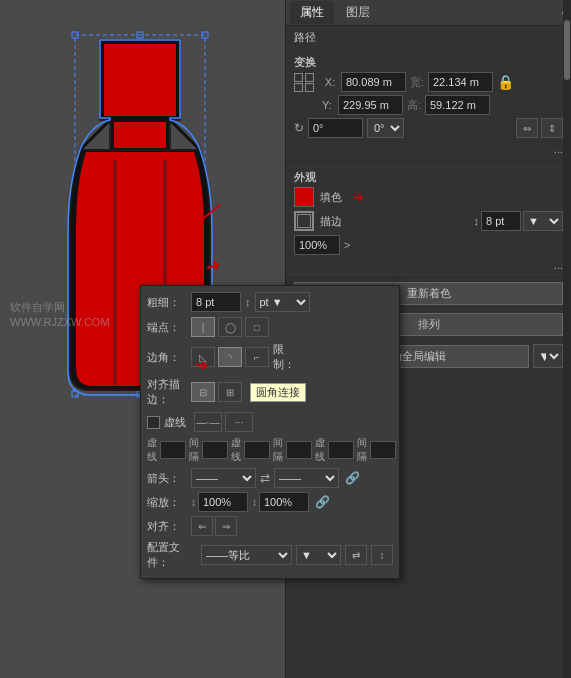  I want to click on sp-scale-start: ↕, so click(220, 502).